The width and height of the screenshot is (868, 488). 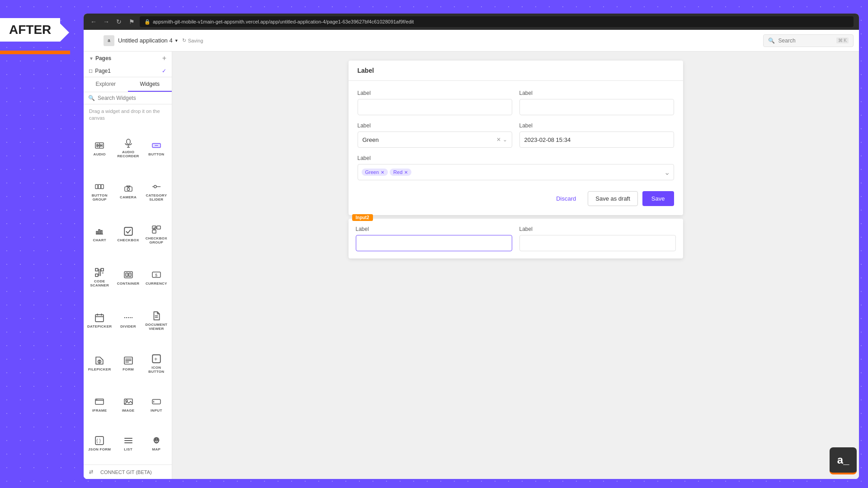 What do you see at coordinates (658, 199) in the screenshot?
I see `save-button: Save` at bounding box center [658, 199].